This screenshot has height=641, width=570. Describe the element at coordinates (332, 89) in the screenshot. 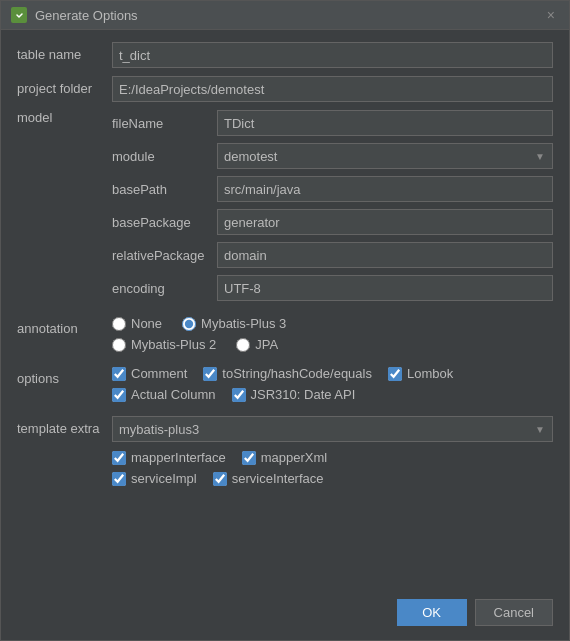

I see `project-folder-input` at that location.